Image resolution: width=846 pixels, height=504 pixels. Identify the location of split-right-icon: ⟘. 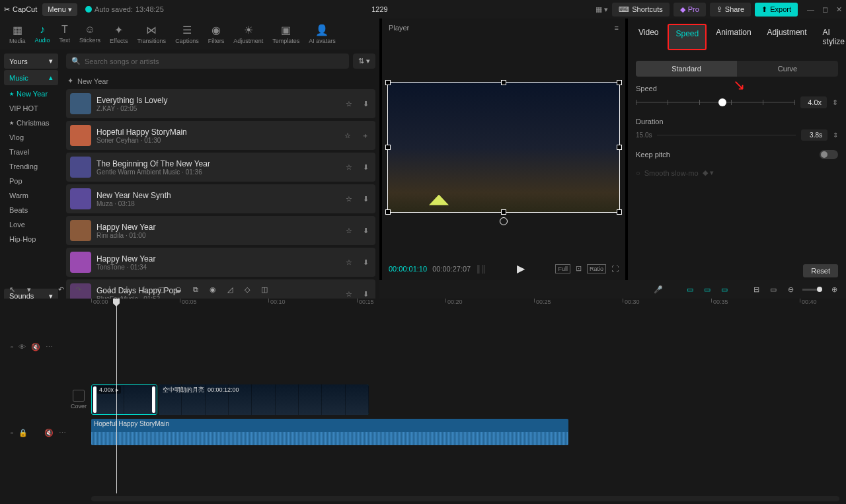
(144, 289).